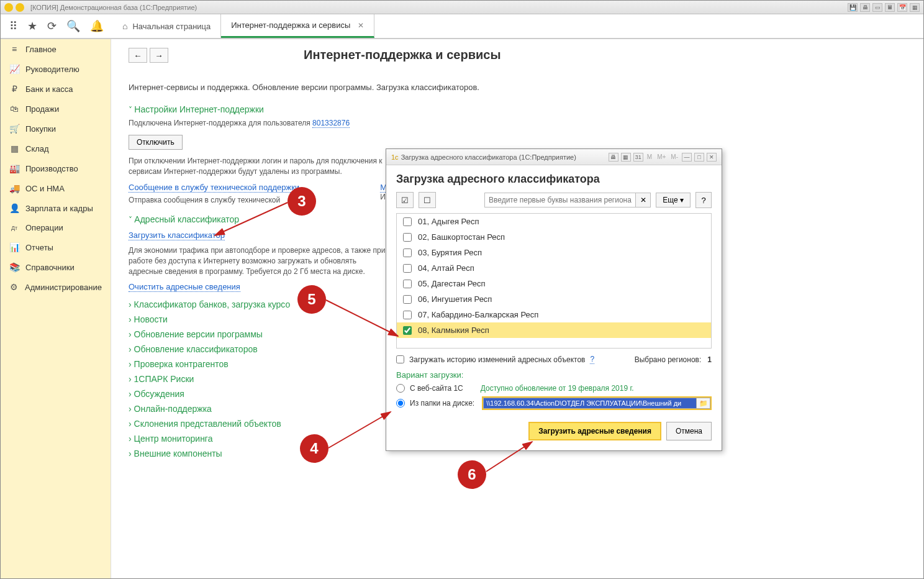  I want to click on modal-cal-icon: 31, so click(638, 157).